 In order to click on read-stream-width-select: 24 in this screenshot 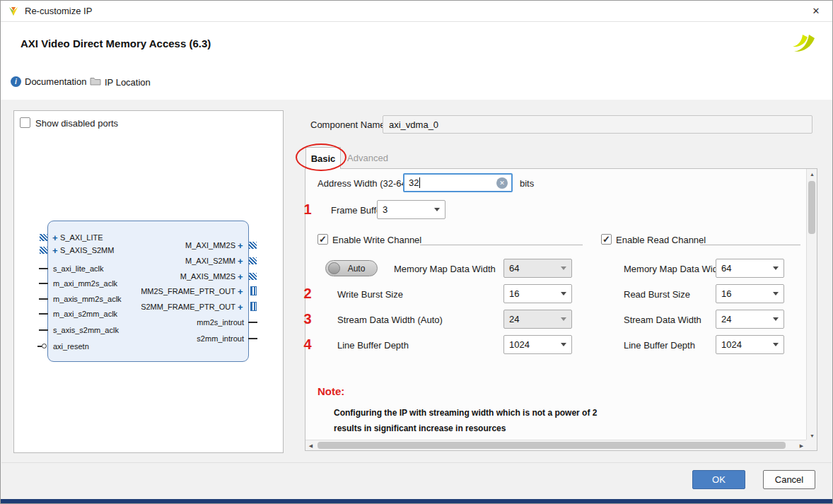, I will do `click(750, 320)`.